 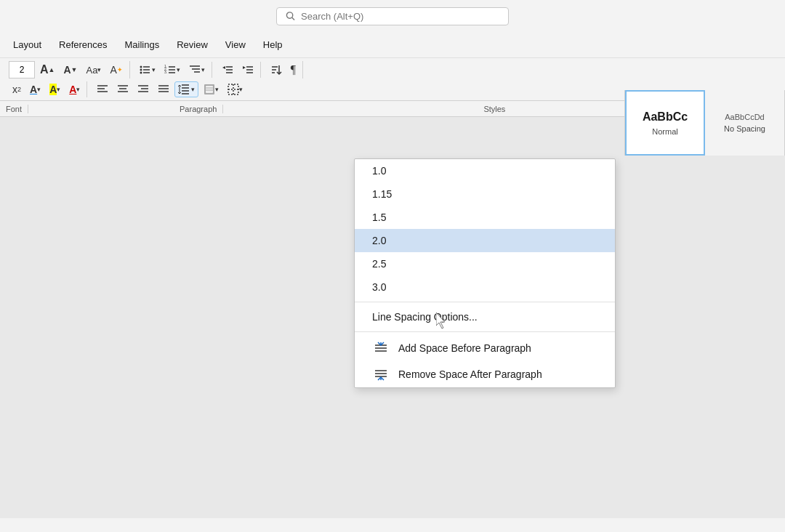 What do you see at coordinates (198, 109) in the screenshot?
I see `para-section-label: Paragraph` at bounding box center [198, 109].